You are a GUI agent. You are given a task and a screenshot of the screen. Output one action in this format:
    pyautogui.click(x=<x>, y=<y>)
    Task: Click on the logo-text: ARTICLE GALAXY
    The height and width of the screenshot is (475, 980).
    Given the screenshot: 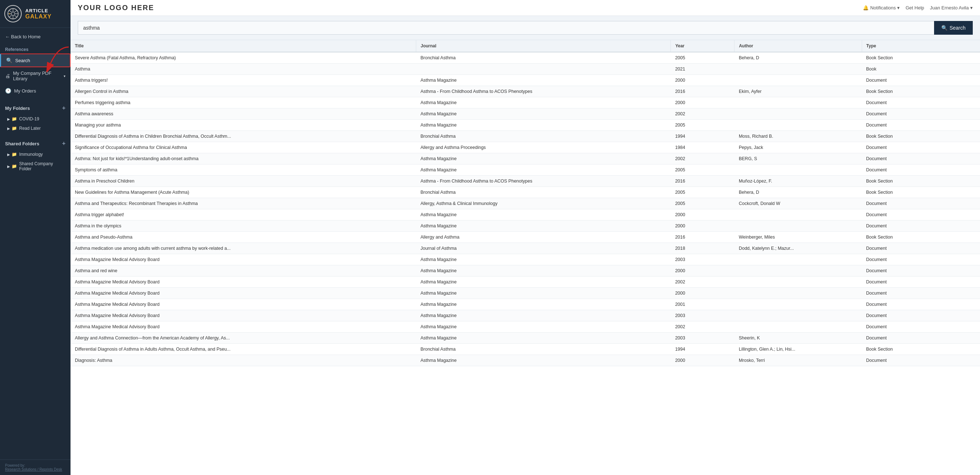 What is the action you would take?
    pyautogui.click(x=39, y=14)
    